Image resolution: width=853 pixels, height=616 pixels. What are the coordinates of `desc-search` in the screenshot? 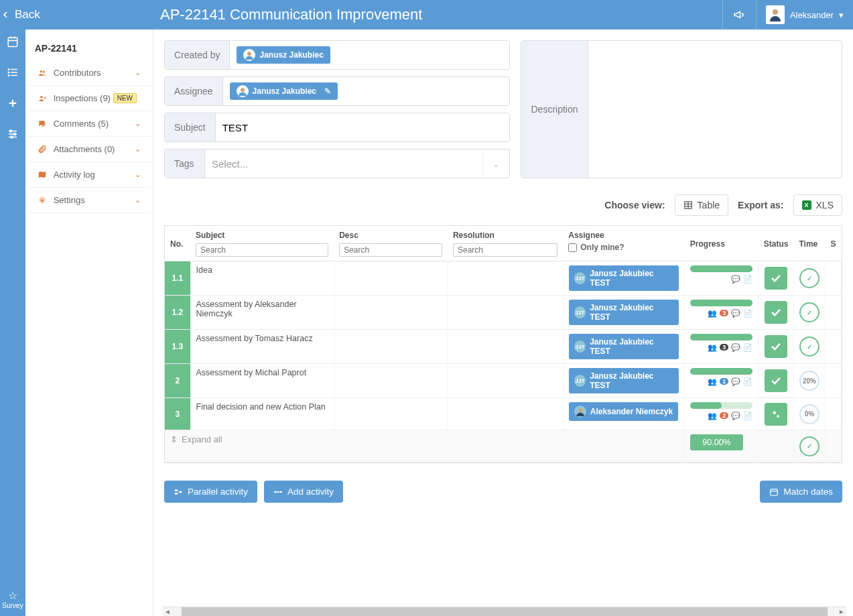 It's located at (391, 250).